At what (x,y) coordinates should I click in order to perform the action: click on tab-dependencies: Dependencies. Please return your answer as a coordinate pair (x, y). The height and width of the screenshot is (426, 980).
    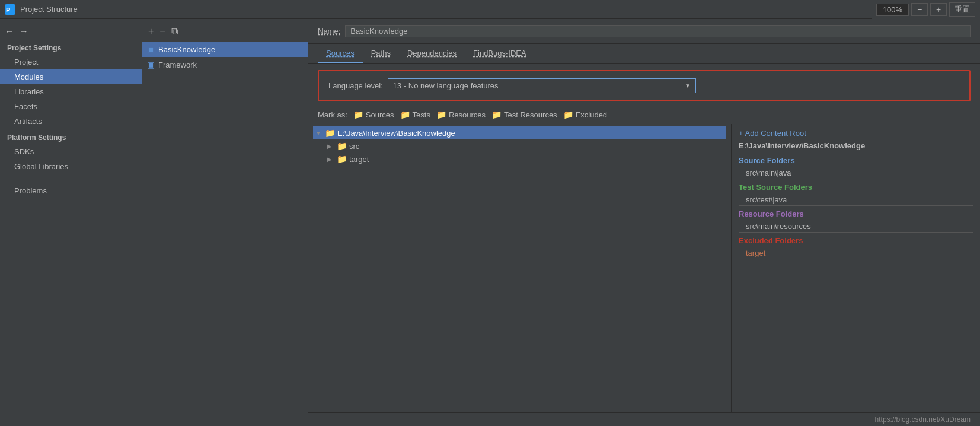
    Looking at the image, I should click on (432, 53).